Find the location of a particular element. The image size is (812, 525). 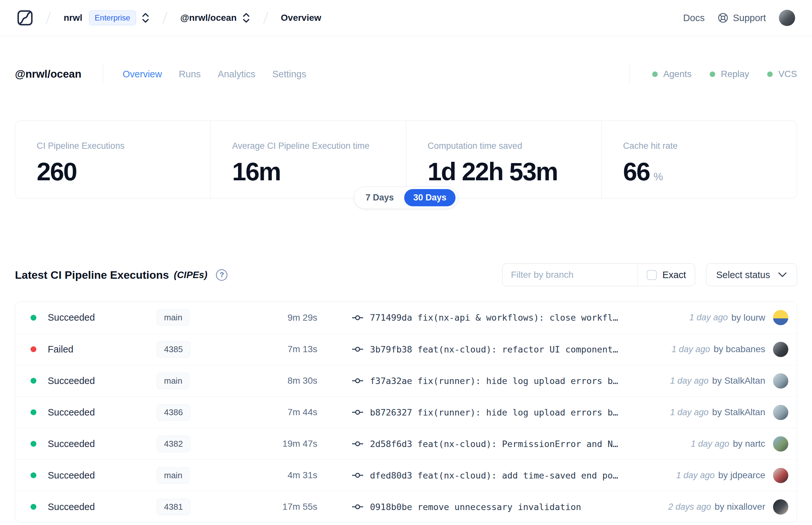

workspace-tabs: OverviewRunsAnalyticsSettings is located at coordinates (215, 74).